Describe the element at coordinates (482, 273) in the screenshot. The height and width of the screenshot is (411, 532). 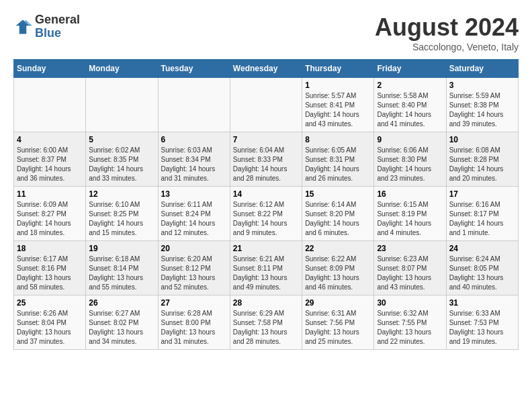
I see `day-info: Sunrise: 6:24 AMSunset: 8:05 PMDaylight:…` at that location.